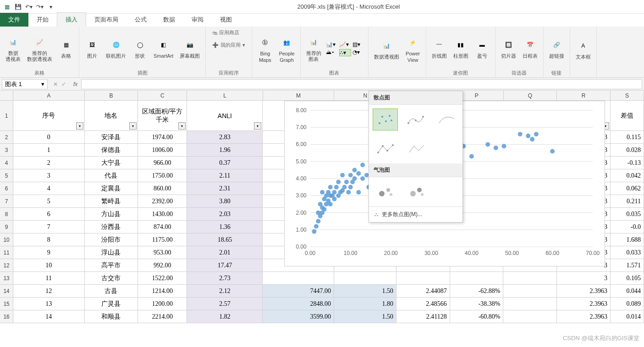 Image resolution: width=644 pixels, height=347 pixels. I want to click on qat-dropdown-icon: ▾, so click(51, 7).